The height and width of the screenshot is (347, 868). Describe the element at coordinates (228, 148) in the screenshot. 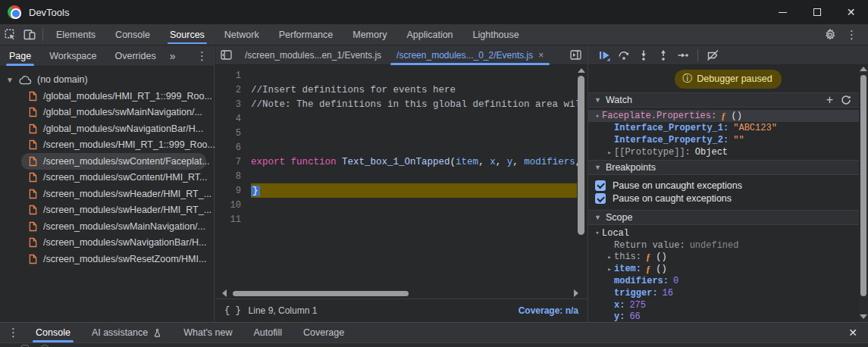

I see `line-number: 6` at that location.